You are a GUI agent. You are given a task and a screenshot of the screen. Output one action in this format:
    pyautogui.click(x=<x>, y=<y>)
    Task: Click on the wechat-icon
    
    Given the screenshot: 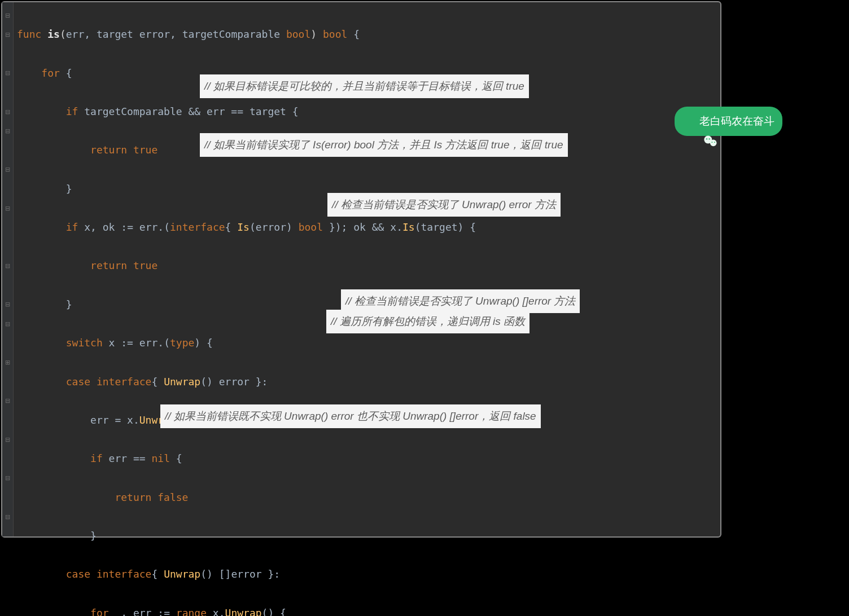 What is the action you would take?
    pyautogui.click(x=687, y=121)
    